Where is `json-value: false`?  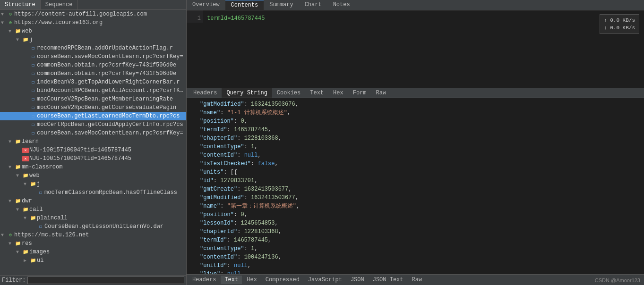 json-value: false is located at coordinates (266, 164).